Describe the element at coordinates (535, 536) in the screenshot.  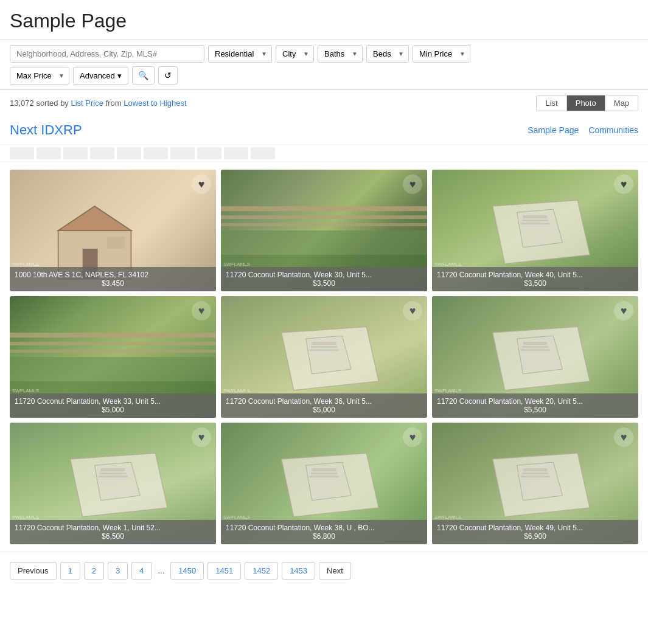
I see `listing-price: $6,900` at that location.